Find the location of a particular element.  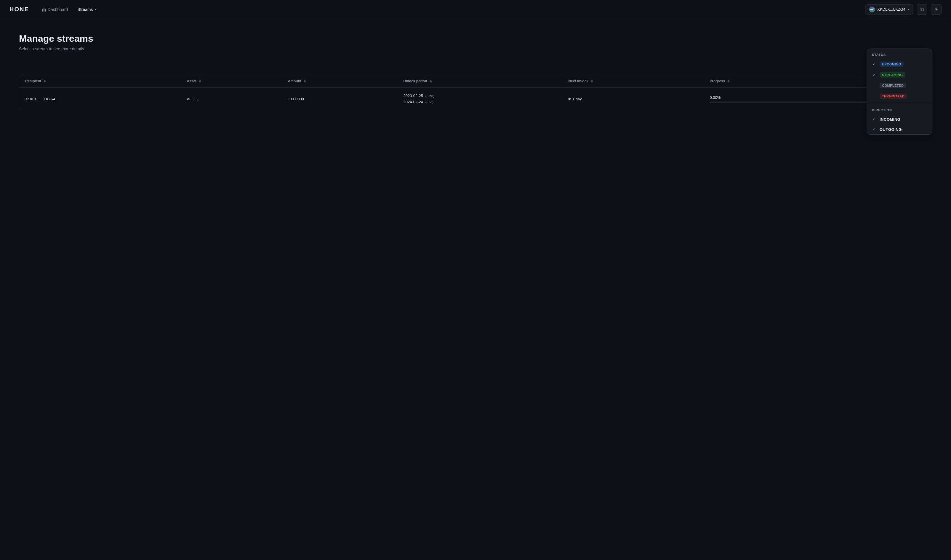

navbar: HONE Dashboard Streams ▾ AK XKDLX...LKZG… is located at coordinates (475, 9).